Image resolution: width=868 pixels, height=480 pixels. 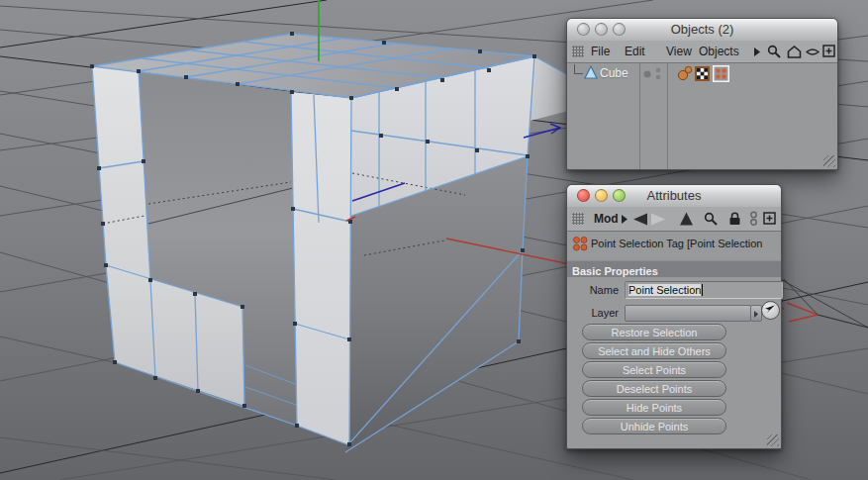 What do you see at coordinates (674, 317) in the screenshot?
I see `attributes-window: Attributes Mod` at bounding box center [674, 317].